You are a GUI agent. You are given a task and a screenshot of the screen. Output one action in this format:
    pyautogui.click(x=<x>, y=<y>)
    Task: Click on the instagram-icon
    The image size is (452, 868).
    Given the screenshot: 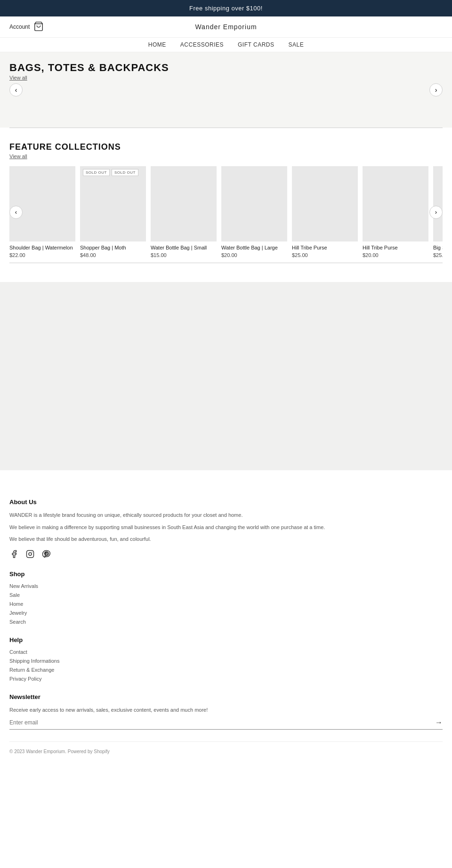 What is the action you would take?
    pyautogui.click(x=30, y=554)
    